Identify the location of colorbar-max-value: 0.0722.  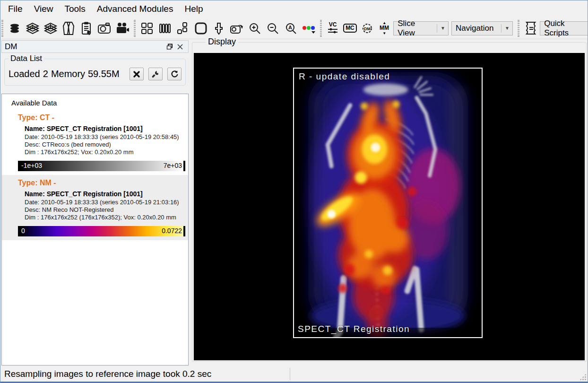
(172, 231).